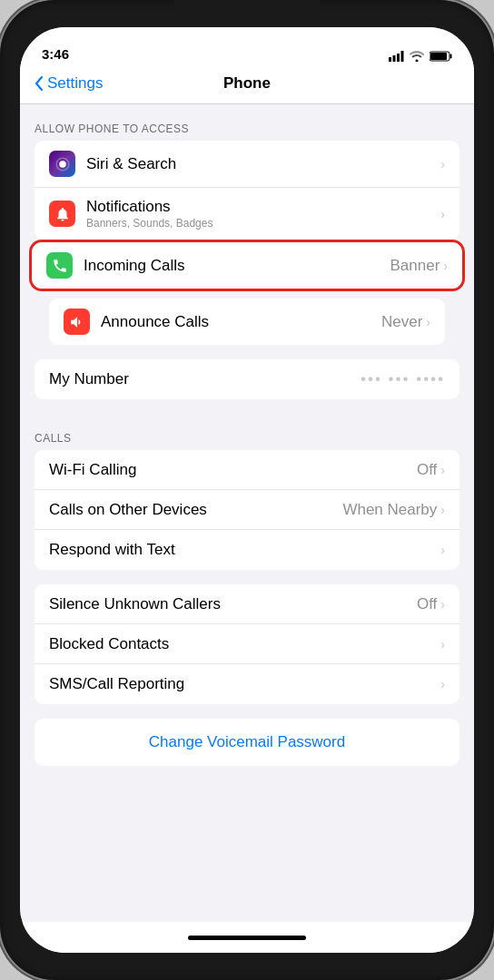 The height and width of the screenshot is (980, 494). What do you see at coordinates (263, 164) in the screenshot?
I see `siri-search-title: Siri & Search` at bounding box center [263, 164].